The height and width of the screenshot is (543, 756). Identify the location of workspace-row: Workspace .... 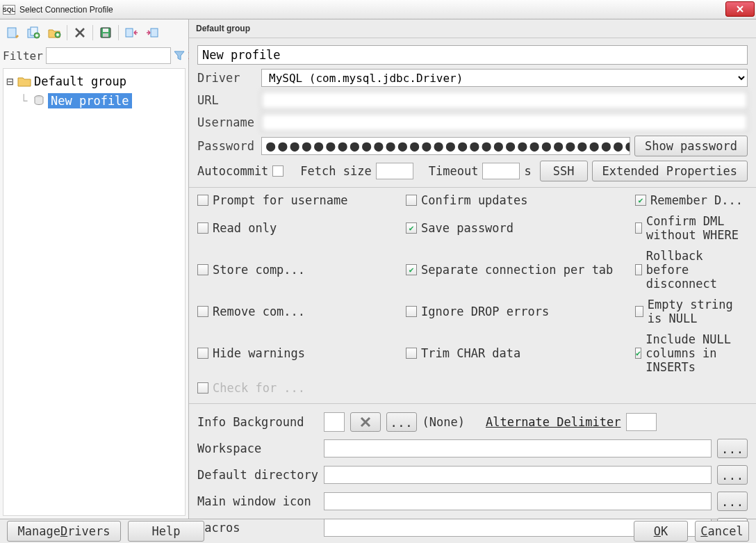
(472, 448).